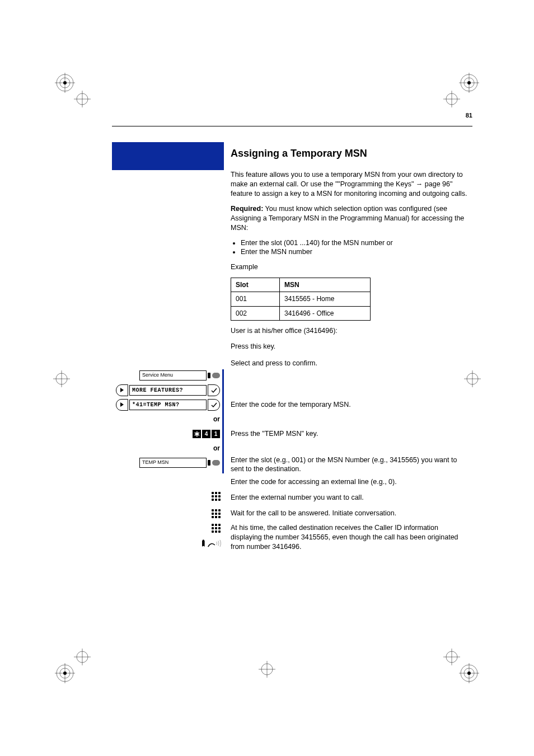 Image resolution: width=534 pixels, height=756 pixels. I want to click on msn-example-table: Slot MSN 001 3415565 - Home 002 3416496 …, so click(301, 299).